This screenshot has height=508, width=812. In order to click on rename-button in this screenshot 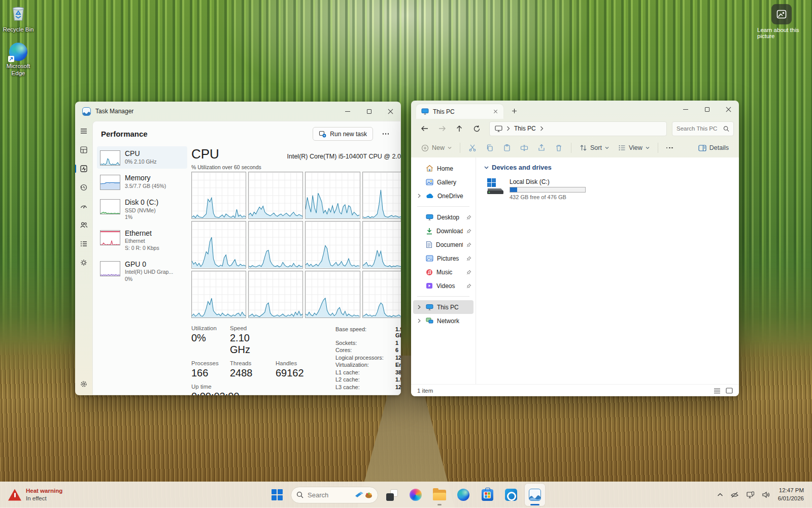, I will do `click(524, 148)`.